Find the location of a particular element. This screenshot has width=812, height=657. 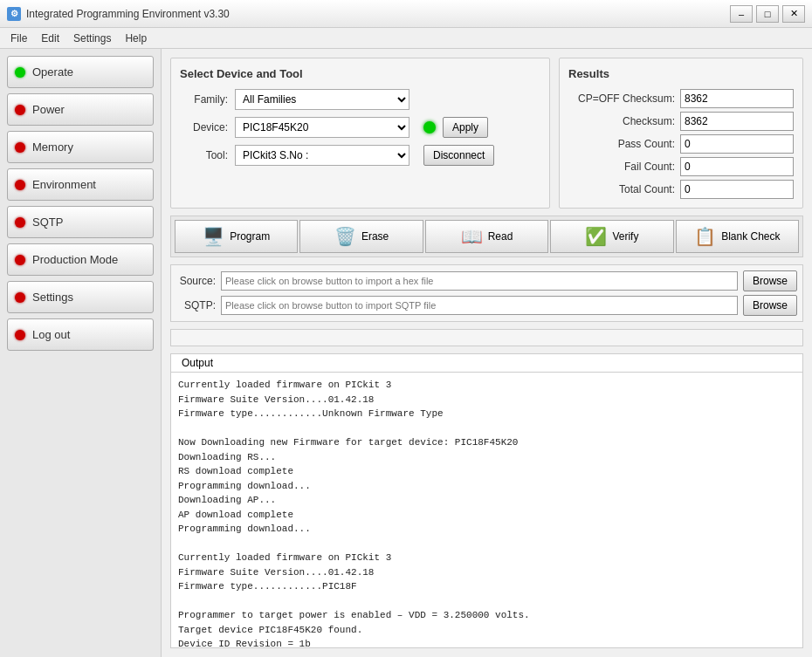

pass-count-input is located at coordinates (737, 144).